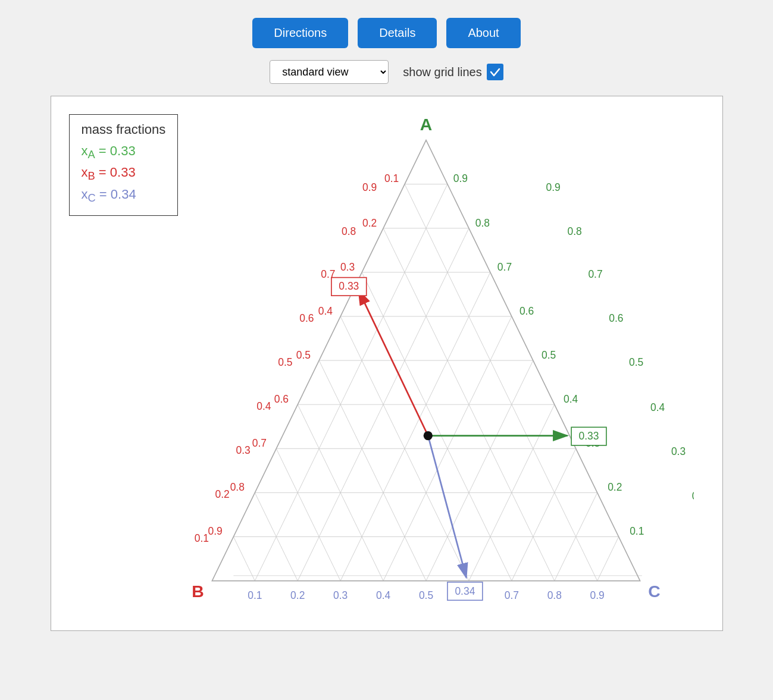  I want to click on label-red: 0.33, so click(349, 286).